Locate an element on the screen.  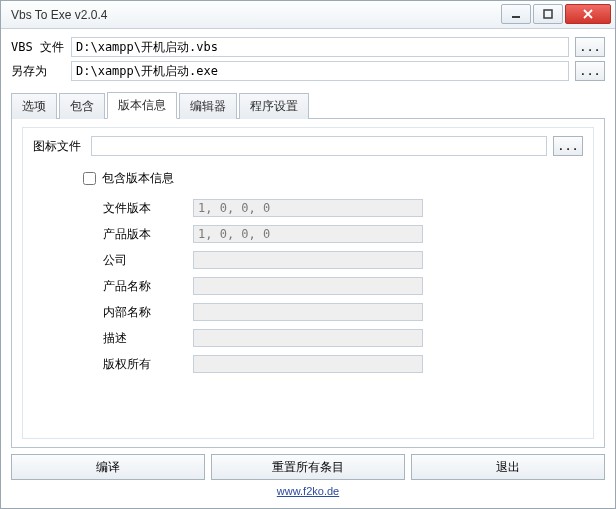
include-version-row: 包含版本信息 is located at coordinates (333, 178).